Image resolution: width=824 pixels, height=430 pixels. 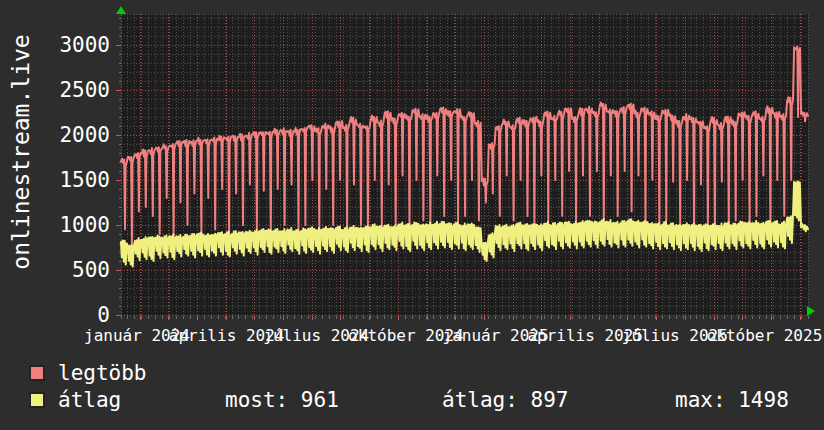 What do you see at coordinates (765, 336) in the screenshot?
I see `x-tick-label: október 2025` at bounding box center [765, 336].